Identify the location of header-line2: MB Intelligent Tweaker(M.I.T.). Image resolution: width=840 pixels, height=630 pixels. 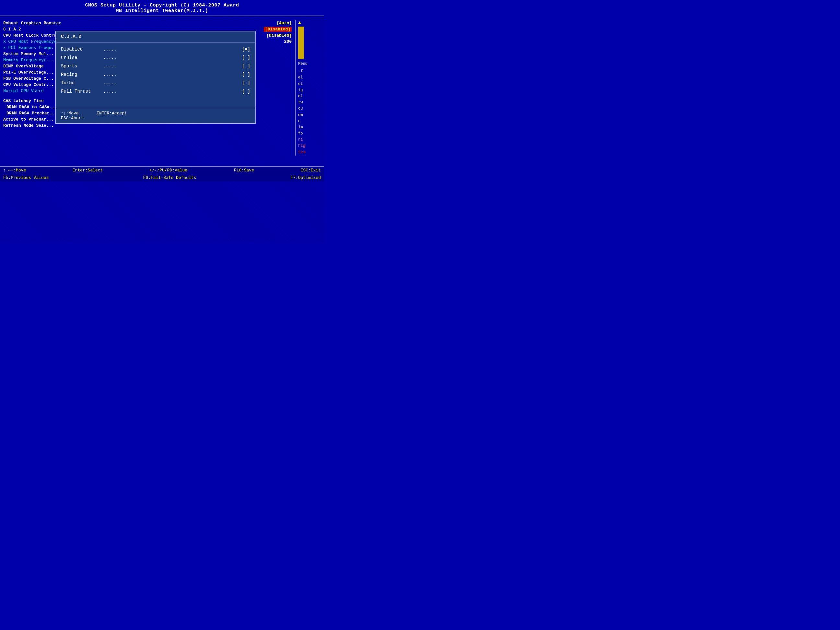
(162, 11).